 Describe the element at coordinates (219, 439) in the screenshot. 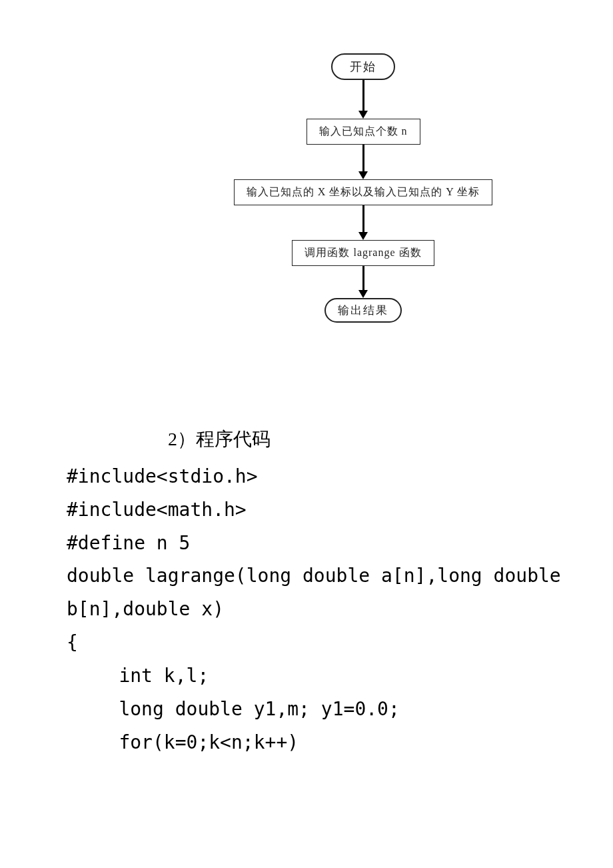

I see `section-heading-text: 2）程序代码` at that location.